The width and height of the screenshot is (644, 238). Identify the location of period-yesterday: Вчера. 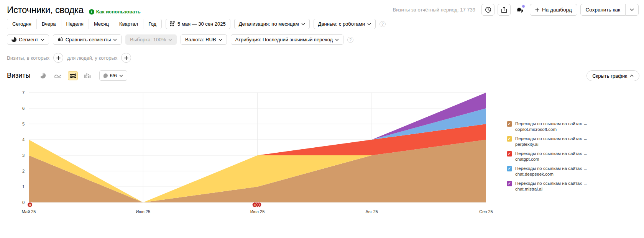
(49, 24).